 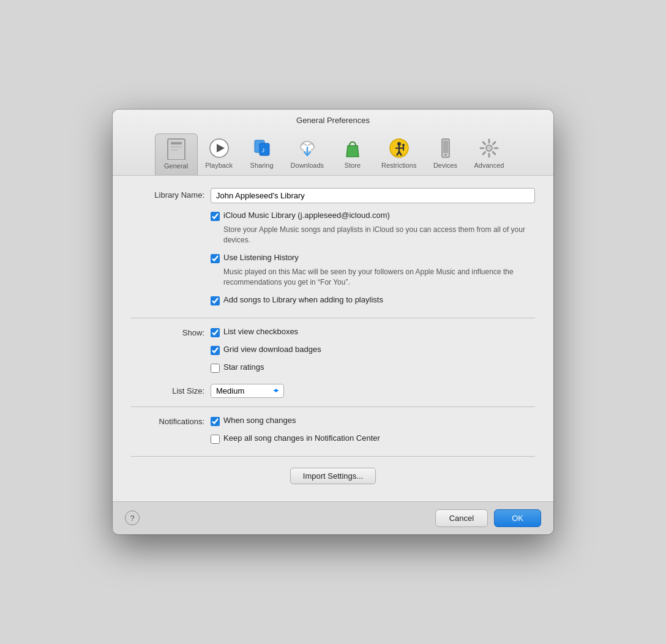 What do you see at coordinates (272, 349) in the screenshot?
I see `grid-view-label: Grid view download badges` at bounding box center [272, 349].